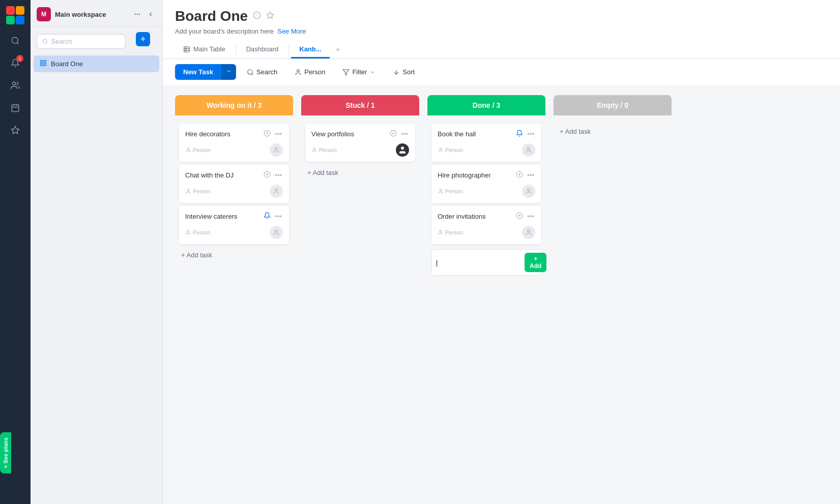  What do you see at coordinates (234, 193) in the screenshot?
I see `column-body-working: Hire decorators ••• Person` at bounding box center [234, 193].